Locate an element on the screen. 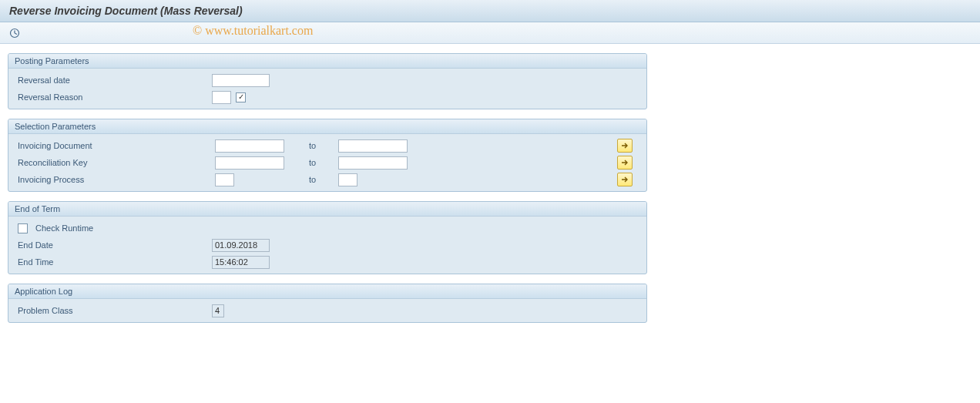 The height and width of the screenshot is (403, 980). row-check-runtime: Check Runtime is located at coordinates (327, 228).